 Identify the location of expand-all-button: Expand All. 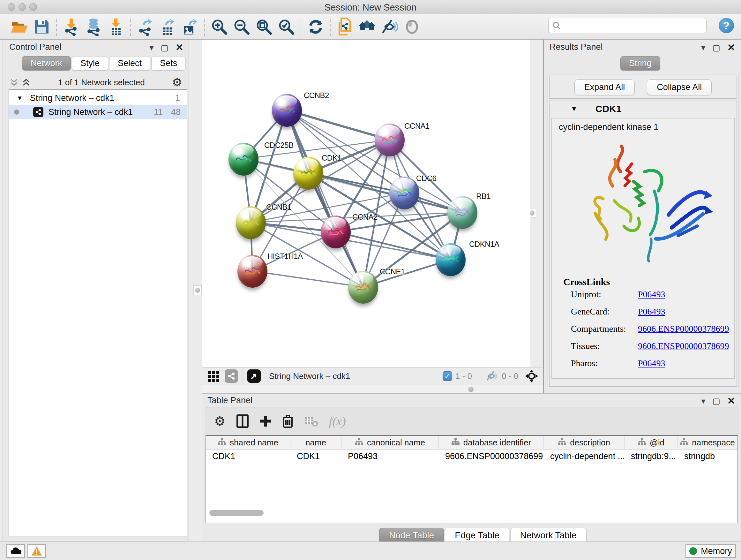
(605, 87).